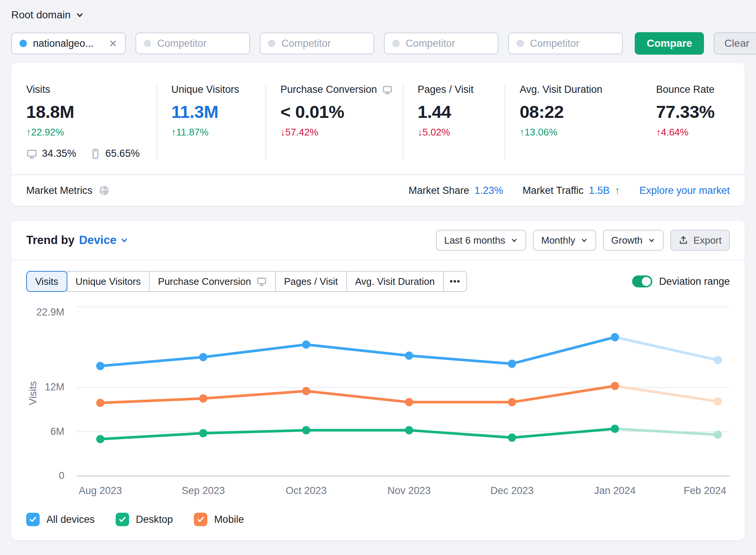  What do you see at coordinates (41, 15) in the screenshot?
I see `root-domain-label: Root domain` at bounding box center [41, 15].